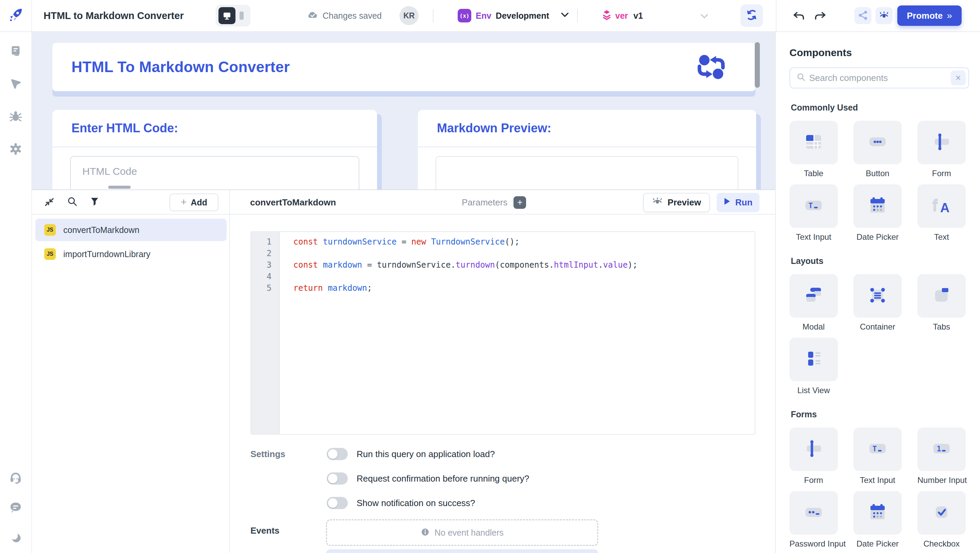 This screenshot has width=980, height=553. Describe the element at coordinates (337, 454) in the screenshot. I see `toggle-run-this-query-on-application-` at that location.